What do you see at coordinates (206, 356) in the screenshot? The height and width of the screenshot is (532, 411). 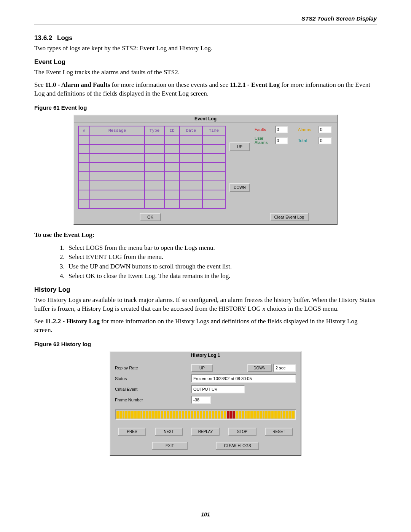 I see `history-log-title: History Log 1` at bounding box center [206, 356].